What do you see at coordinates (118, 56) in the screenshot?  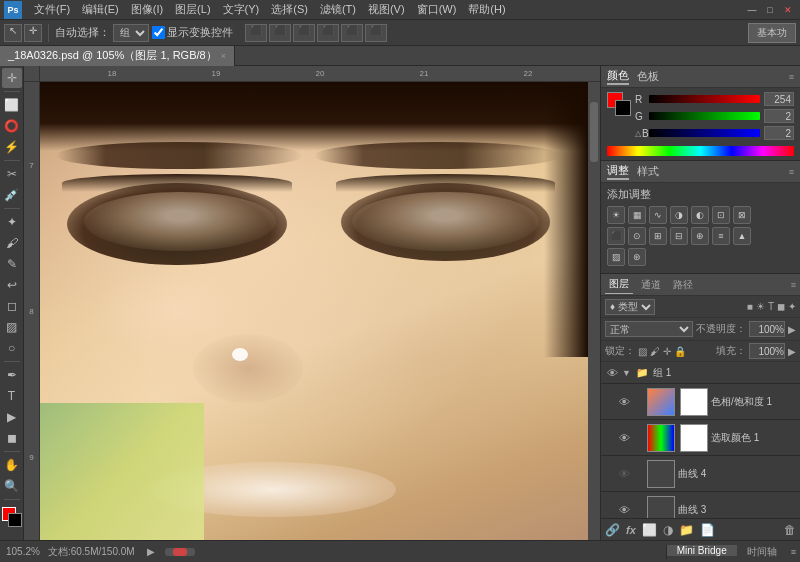 I see `document-tab: _18A0326.psd @ 105%（图层 1, RGB/8） ×` at bounding box center [118, 56].